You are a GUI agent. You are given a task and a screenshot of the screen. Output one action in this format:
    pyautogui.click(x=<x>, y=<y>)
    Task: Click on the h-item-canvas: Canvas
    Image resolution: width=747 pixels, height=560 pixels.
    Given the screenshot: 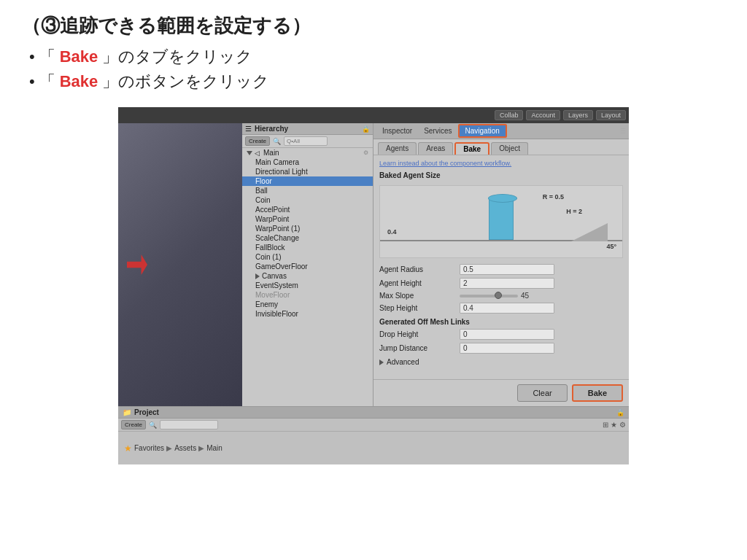 What is the action you would take?
    pyautogui.click(x=308, y=276)
    